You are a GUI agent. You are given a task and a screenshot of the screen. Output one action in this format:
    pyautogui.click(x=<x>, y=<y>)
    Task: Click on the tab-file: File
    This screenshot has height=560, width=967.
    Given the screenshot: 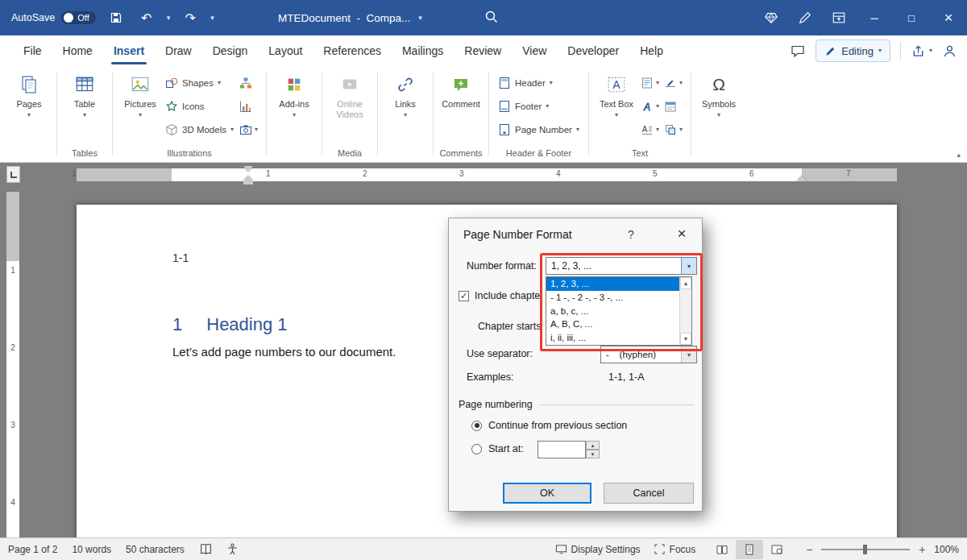 What is the action you would take?
    pyautogui.click(x=32, y=51)
    